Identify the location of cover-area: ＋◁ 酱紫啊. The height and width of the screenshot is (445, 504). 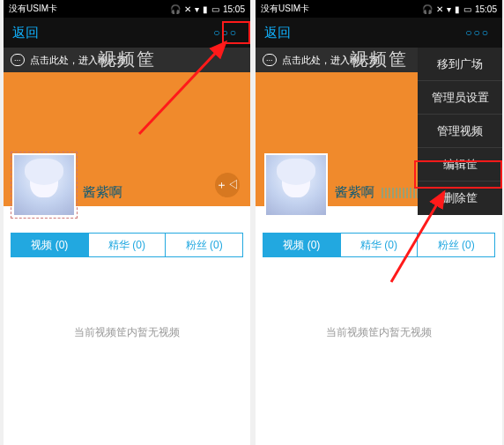
(127, 139).